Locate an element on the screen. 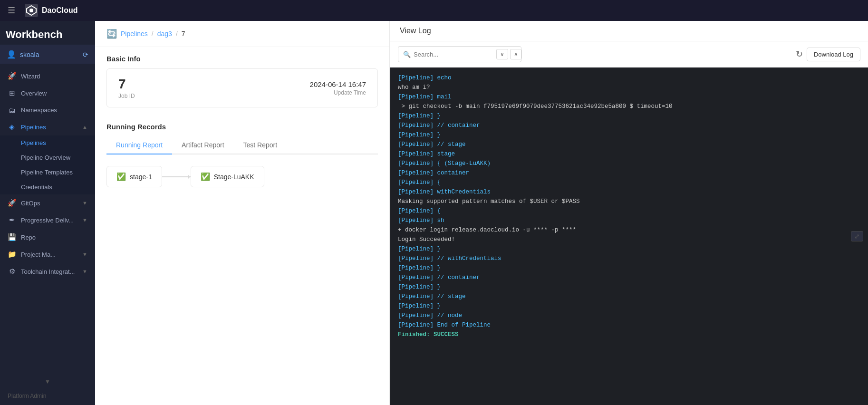 This screenshot has width=868, height=405. wizard-icon: 🚀 is located at coordinates (12, 76).